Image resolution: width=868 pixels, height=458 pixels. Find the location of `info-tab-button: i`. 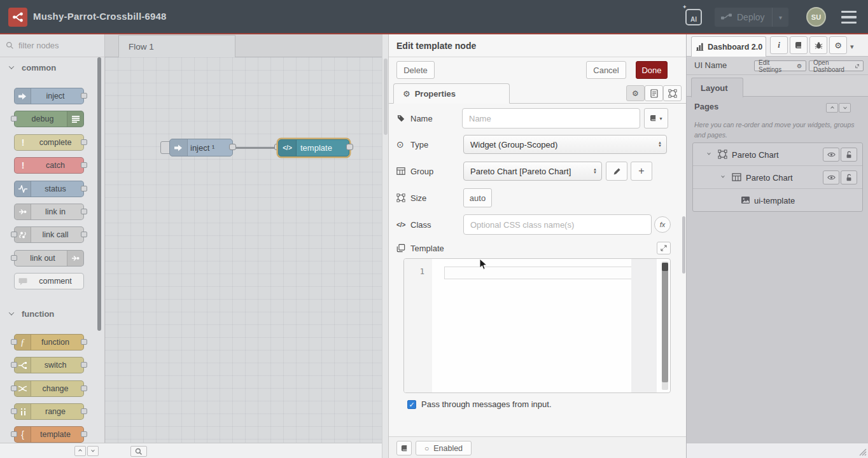

info-tab-button: i is located at coordinates (779, 45).